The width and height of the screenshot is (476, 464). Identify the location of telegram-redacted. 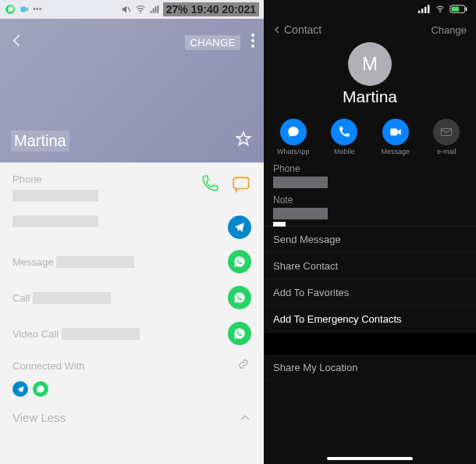
(55, 222).